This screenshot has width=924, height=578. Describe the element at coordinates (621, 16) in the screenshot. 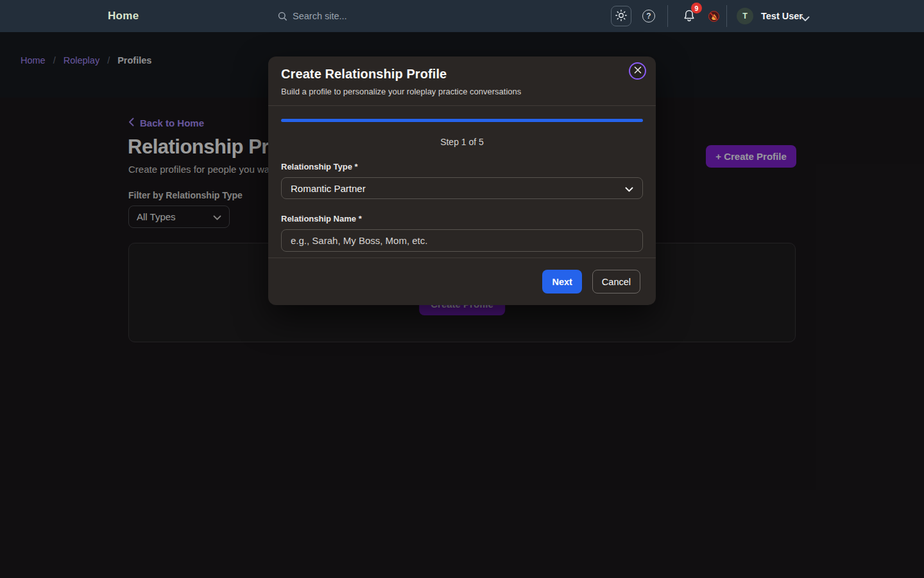

I see `theme-toggle-button` at that location.